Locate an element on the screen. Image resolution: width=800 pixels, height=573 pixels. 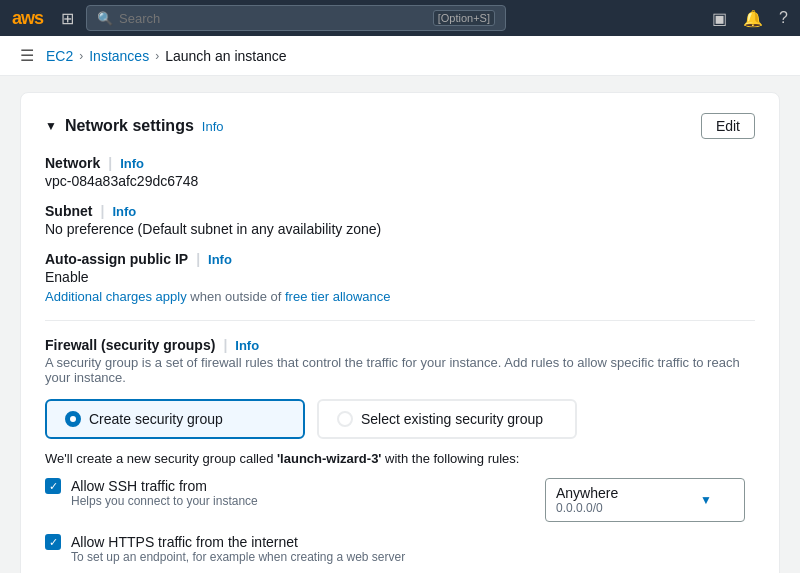
https-label: Allow HTTPS traffic from the internet is located at coordinates (238, 542).